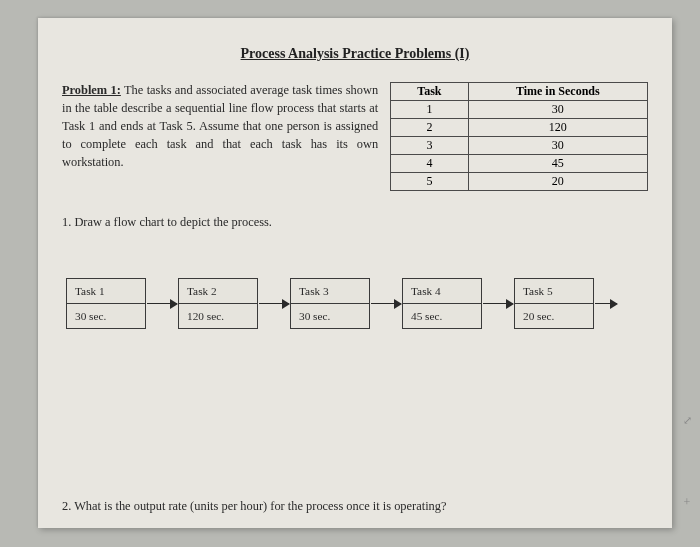 Image resolution: width=700 pixels, height=547 pixels. I want to click on flow-name: Task 4, so click(442, 292).